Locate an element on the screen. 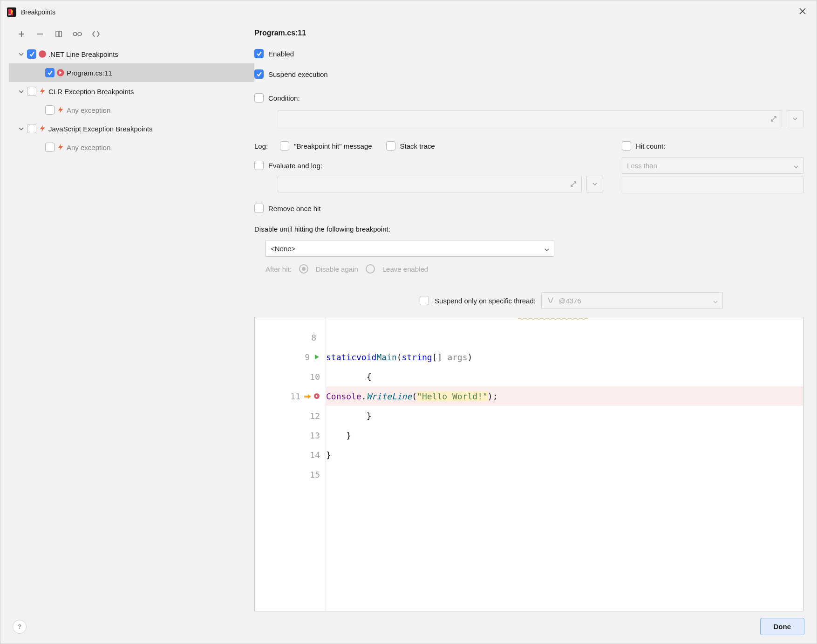  tree-group-label: CLR Exception Breakpoints is located at coordinates (91, 91).